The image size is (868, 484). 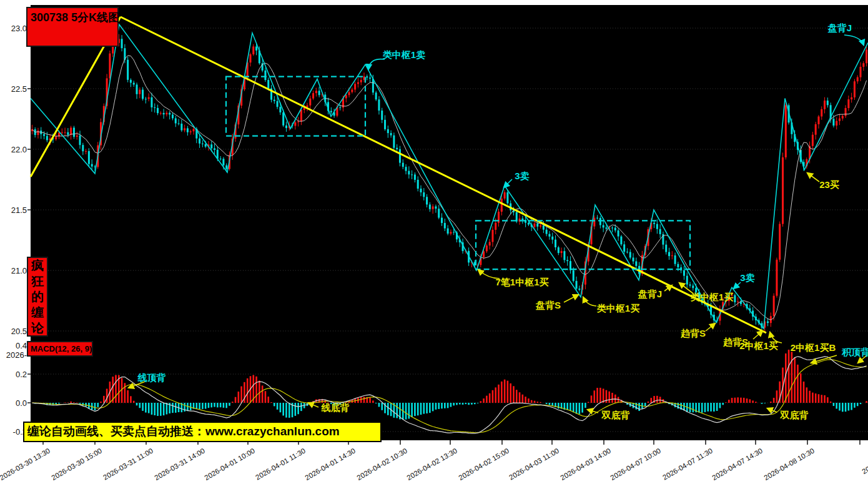 What do you see at coordinates (19, 150) in the screenshot?
I see `price-tick-label: 22.0` at bounding box center [19, 150].